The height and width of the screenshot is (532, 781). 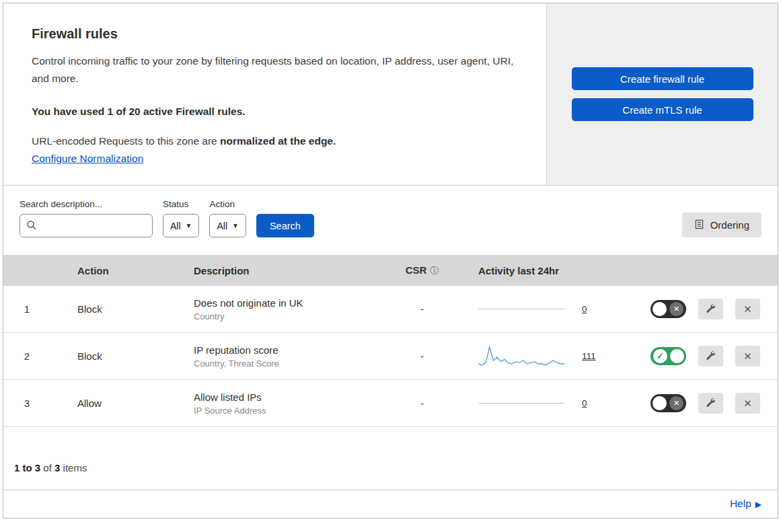 What do you see at coordinates (422, 270) in the screenshot?
I see `col-csr: CSRⓘ` at bounding box center [422, 270].